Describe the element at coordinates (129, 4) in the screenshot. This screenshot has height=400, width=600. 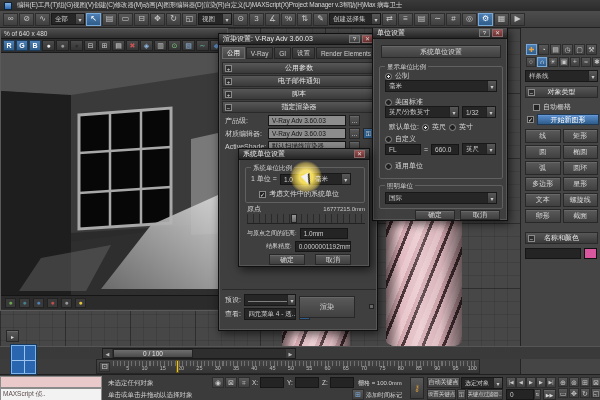
I see `menu-item: 修改器(M)` at that location.